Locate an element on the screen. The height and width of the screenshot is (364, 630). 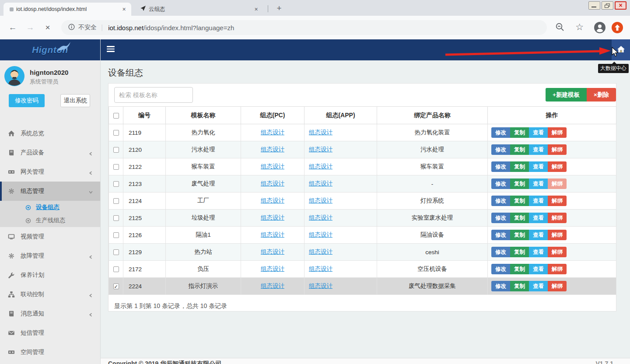
sidebar-item-网关管理: 网关管理 is located at coordinates (50, 172).